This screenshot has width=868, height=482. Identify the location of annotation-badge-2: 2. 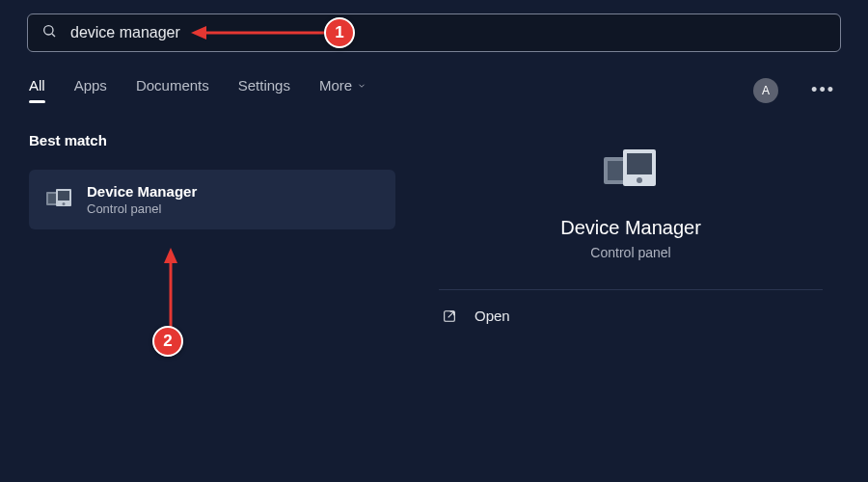
(168, 341).